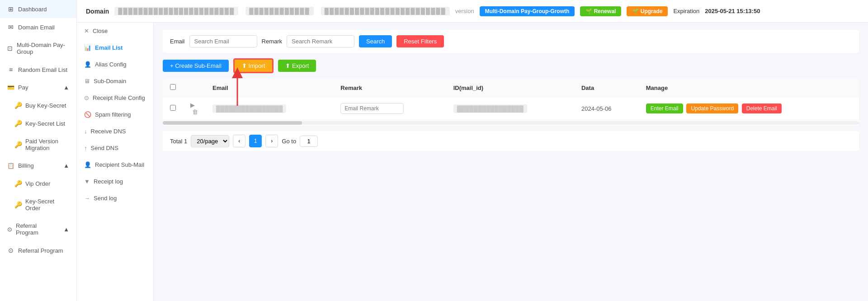 The image size is (868, 301). I want to click on chevron-referral-icon: ▲, so click(66, 230).